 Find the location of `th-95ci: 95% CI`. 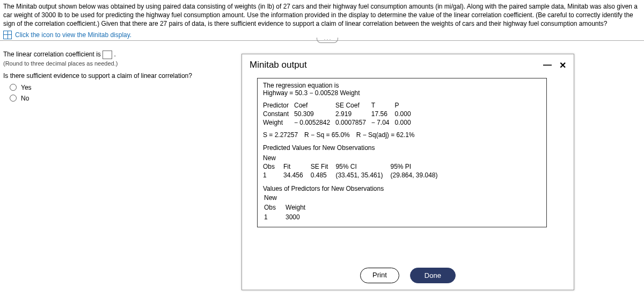

th-95ci: 95% CI is located at coordinates (363, 167).